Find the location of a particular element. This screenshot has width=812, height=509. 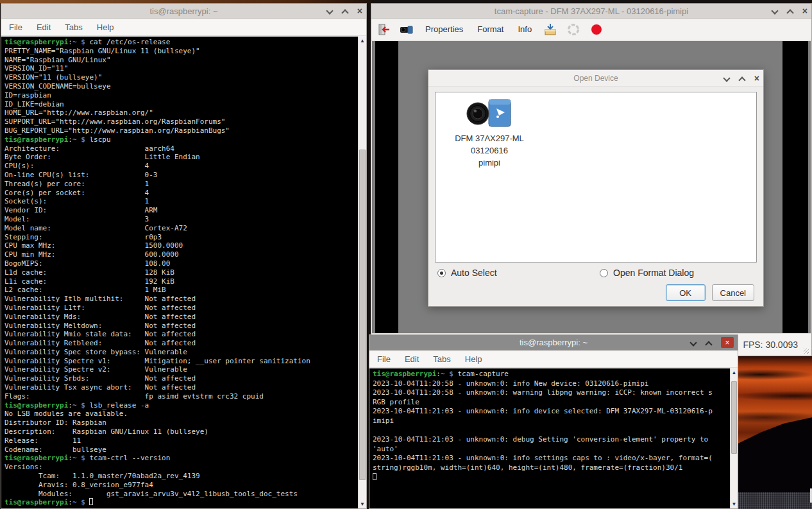

device-list: DFM 37AX297-ML 03120616 pimipi is located at coordinates (596, 177).